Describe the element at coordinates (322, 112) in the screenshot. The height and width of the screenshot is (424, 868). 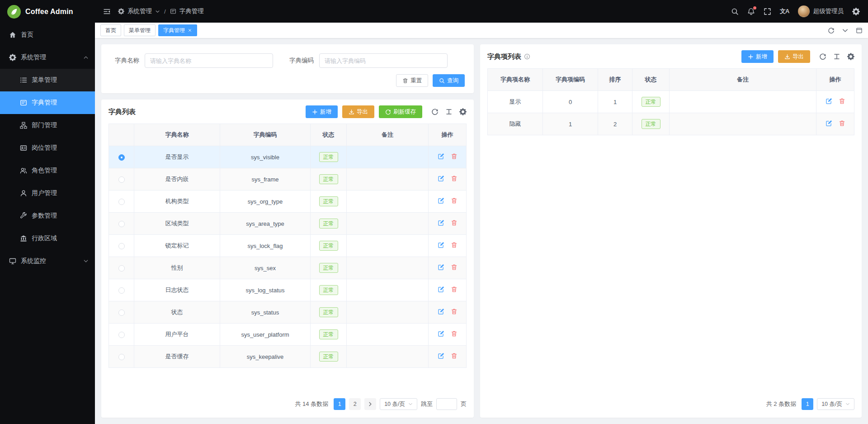
I see `add-button: 新增` at that location.